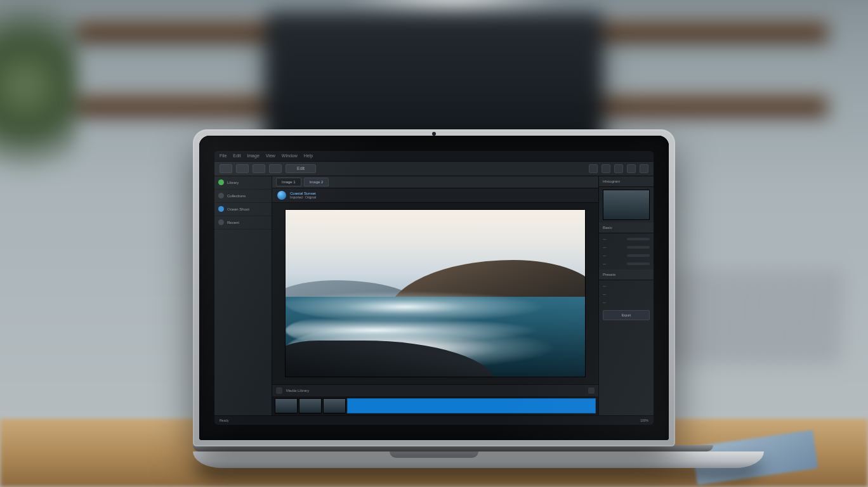 This screenshot has height=487, width=868. What do you see at coordinates (221, 209) in the screenshot?
I see `album-icon` at bounding box center [221, 209].